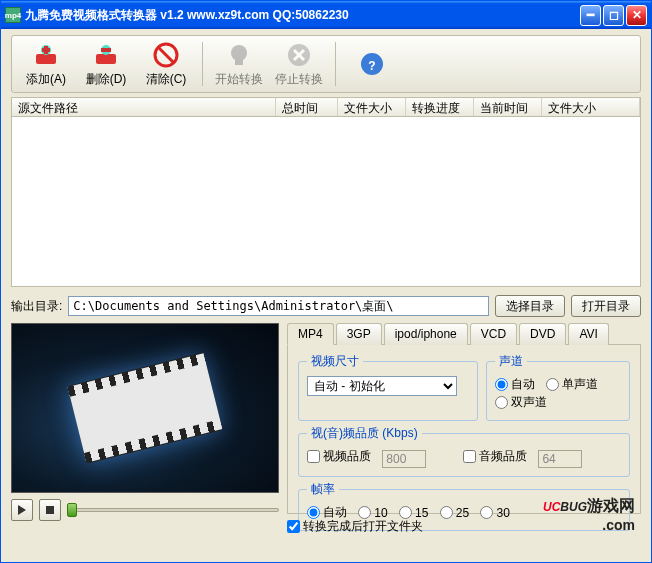 This screenshot has height=563, width=652. Describe the element at coordinates (326, 15) in the screenshot. I see `titlebar: mp4 九腾免费视频格式转换器 v1.2 www.xz9t.com QQ:508…` at that location.